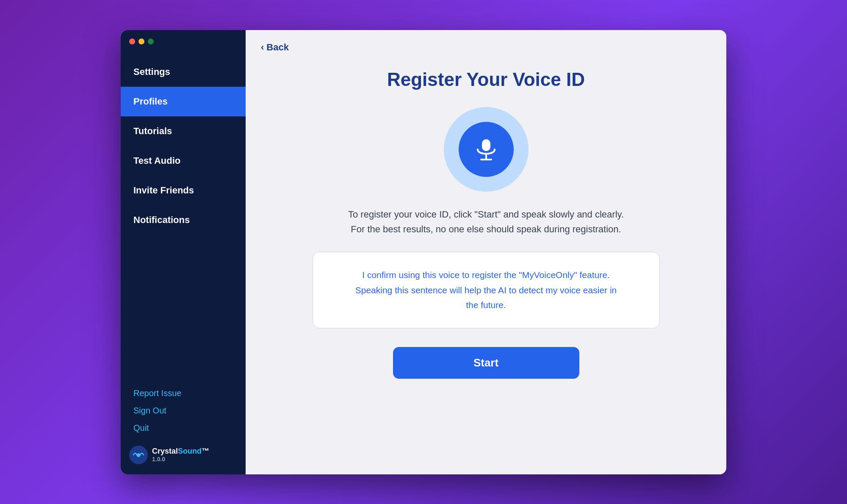 The height and width of the screenshot is (504, 847). Describe the element at coordinates (183, 190) in the screenshot. I see `sidebar-item-invite-friends: Invite Friends` at that location.